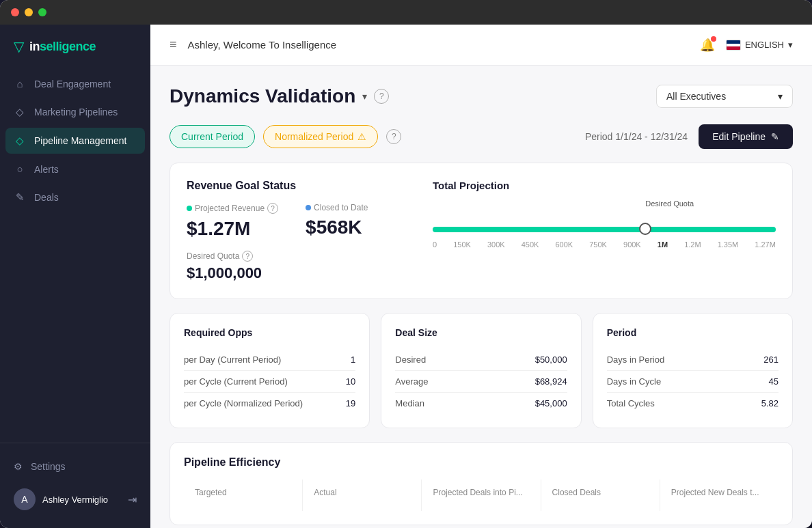  Describe the element at coordinates (75, 112) in the screenshot. I see `sidebar-item-marketing-pipelines: ◇ Marketing Pipelines` at that location.